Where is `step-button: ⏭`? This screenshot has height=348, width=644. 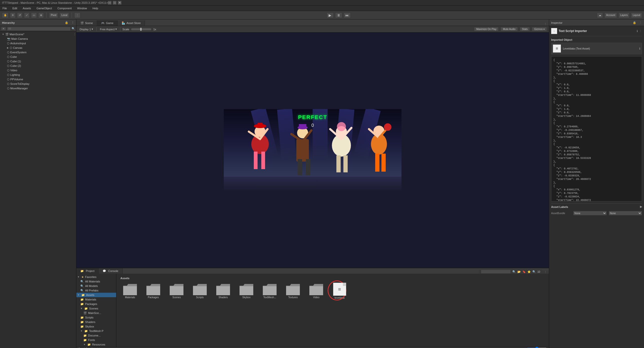 step-button: ⏭ is located at coordinates (347, 15).